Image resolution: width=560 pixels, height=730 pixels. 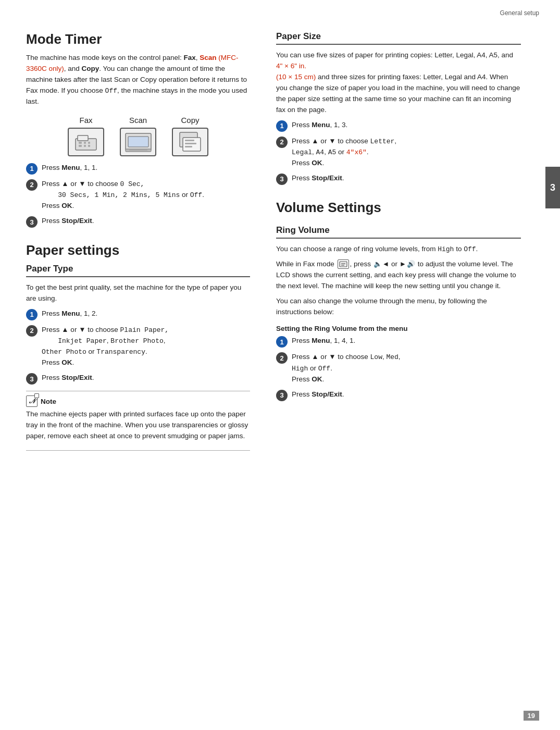 I want to click on page-top-label: General setup, so click(x=520, y=13).